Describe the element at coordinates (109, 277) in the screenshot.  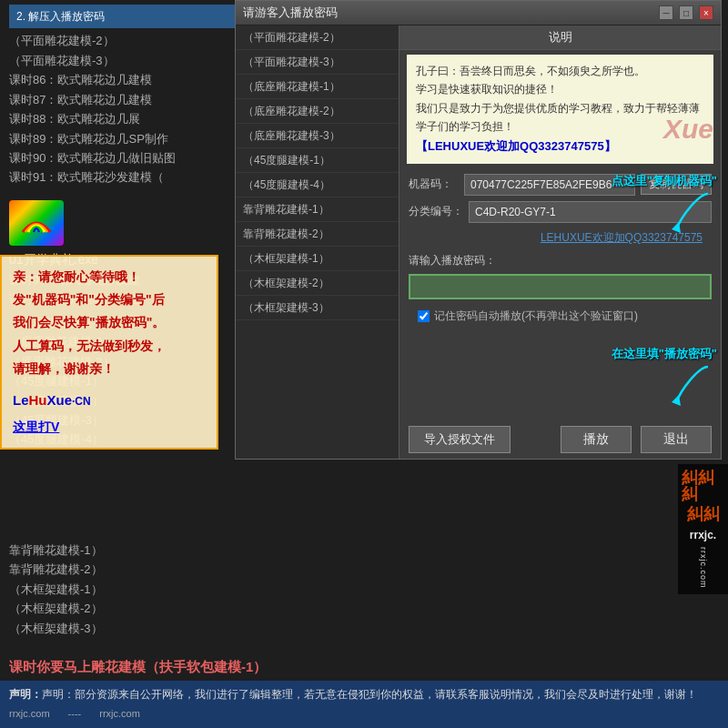
I see `note-line1: 亲：请您耐心等待哦！` at that location.